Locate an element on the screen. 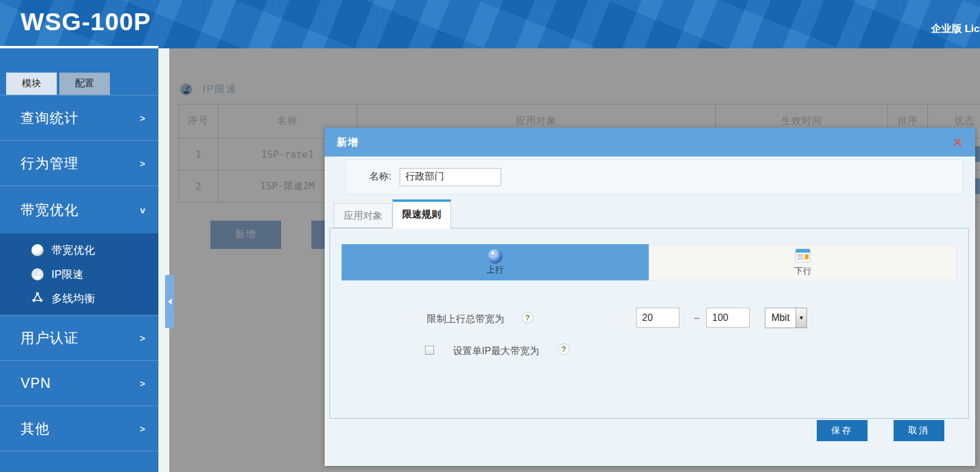 This screenshot has height=472, width=980. app-logo: WSG-100P is located at coordinates (86, 22).